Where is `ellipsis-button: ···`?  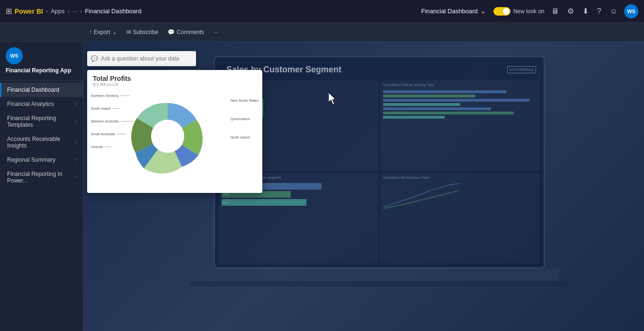
ellipsis-button: ··· is located at coordinates (75, 11).